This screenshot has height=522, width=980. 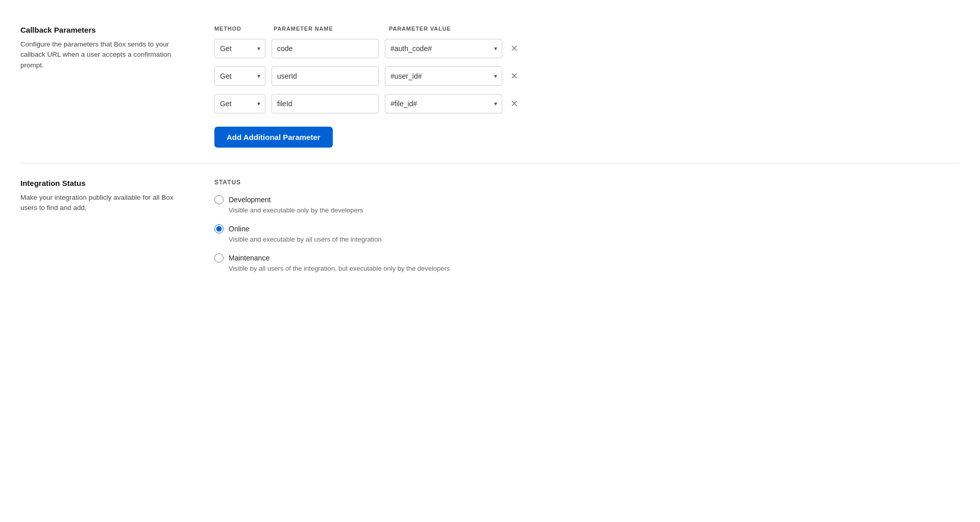 What do you see at coordinates (587, 200) in the screenshot?
I see `status-option-development-row: Development` at bounding box center [587, 200].